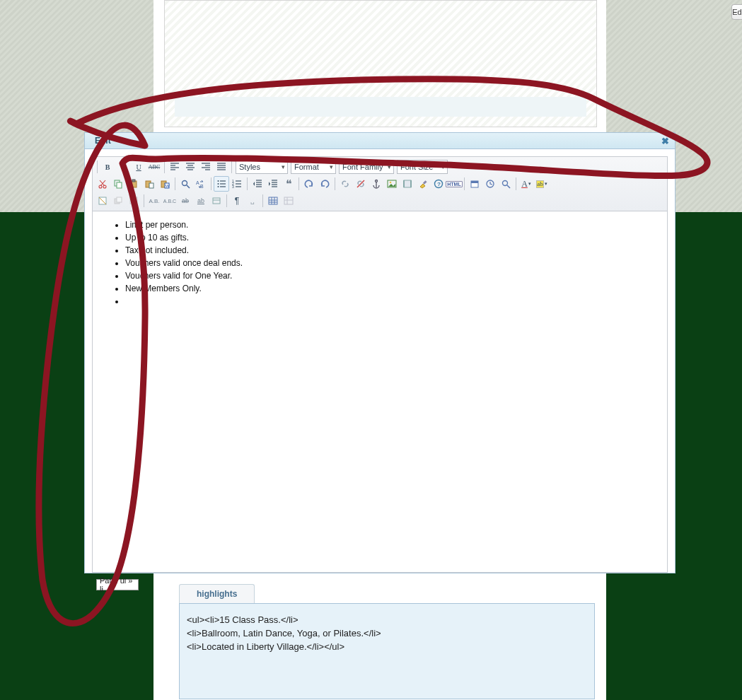 Image resolution: width=742 pixels, height=700 pixels. What do you see at coordinates (490, 184) in the screenshot?
I see `insert-time-button` at bounding box center [490, 184].